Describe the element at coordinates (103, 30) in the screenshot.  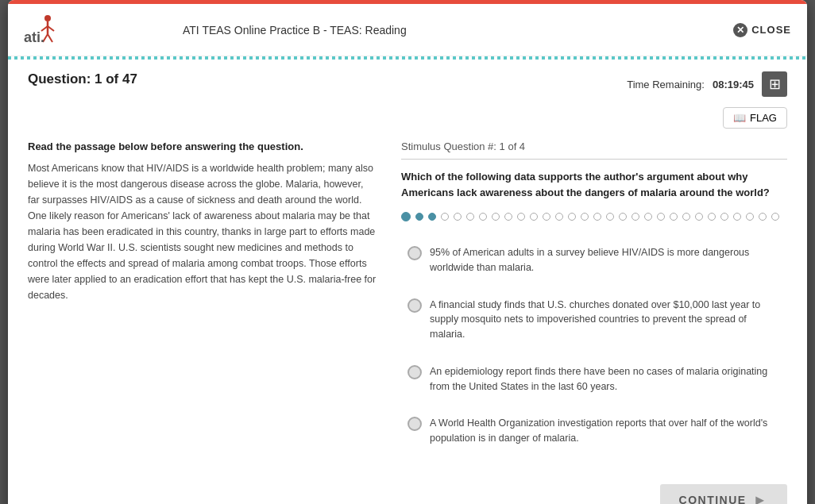
I see `logo-area: ati.` at that location.